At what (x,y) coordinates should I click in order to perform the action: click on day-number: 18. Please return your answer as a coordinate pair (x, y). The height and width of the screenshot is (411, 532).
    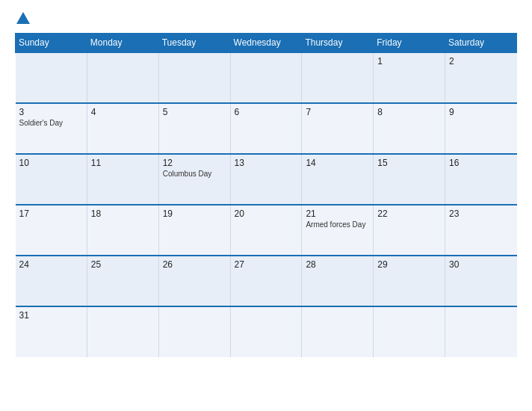
    Looking at the image, I should click on (123, 214).